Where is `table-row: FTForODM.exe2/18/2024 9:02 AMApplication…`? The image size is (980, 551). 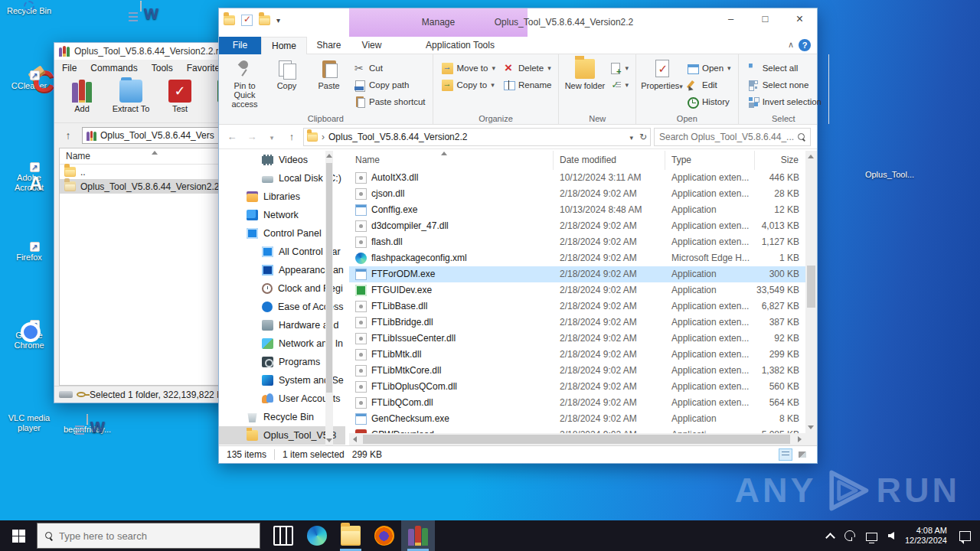
table-row: FTForODM.exe2/18/2024 9:02 AMApplication… is located at coordinates (577, 274).